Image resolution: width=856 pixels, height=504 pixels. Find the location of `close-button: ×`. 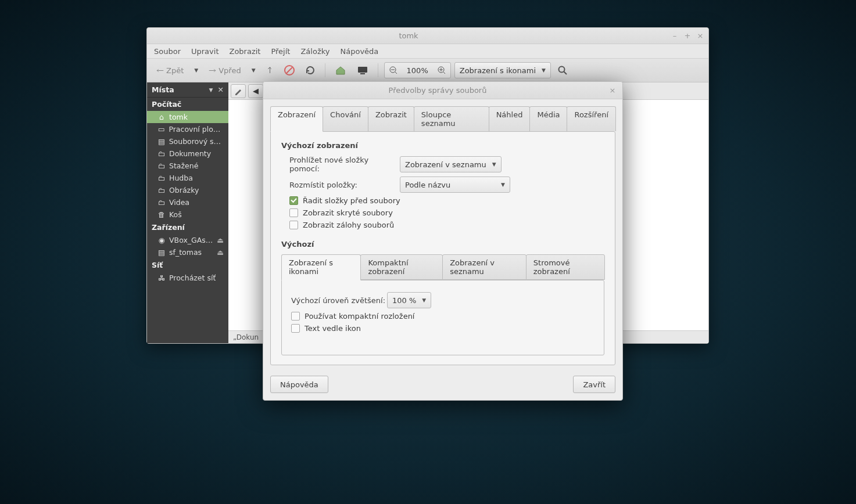

close-button: × is located at coordinates (700, 36).